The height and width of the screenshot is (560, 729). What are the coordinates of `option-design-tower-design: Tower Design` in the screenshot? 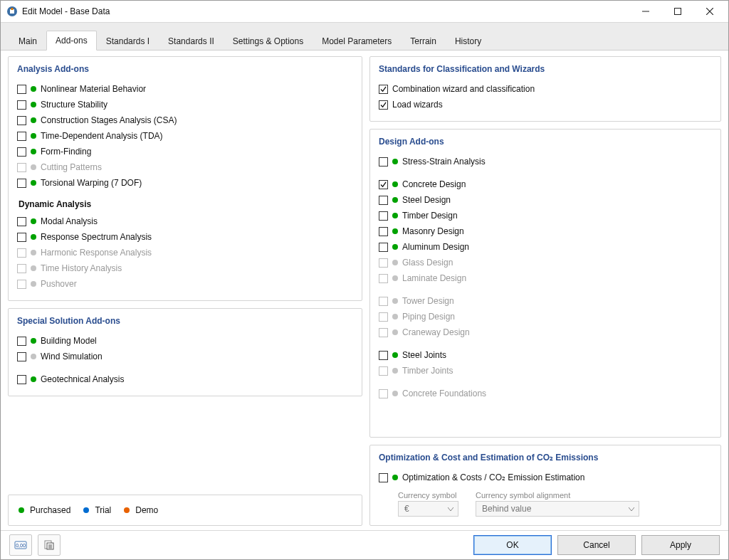 It's located at (545, 301).